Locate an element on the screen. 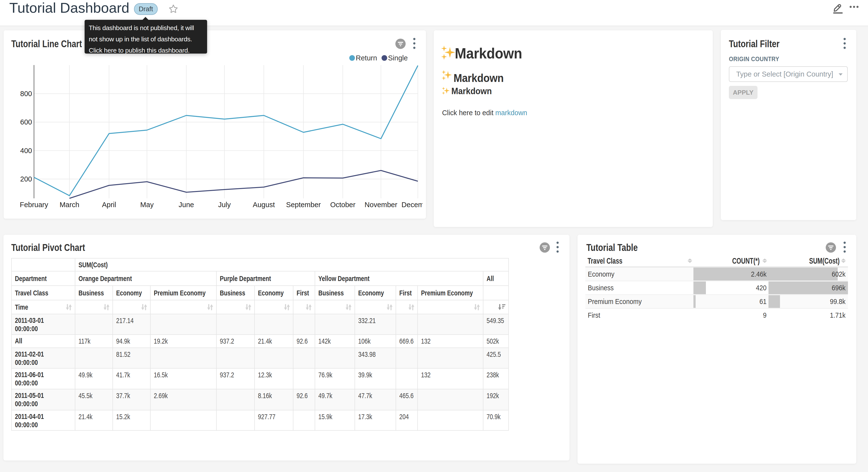  svg-text: June is located at coordinates (186, 205).